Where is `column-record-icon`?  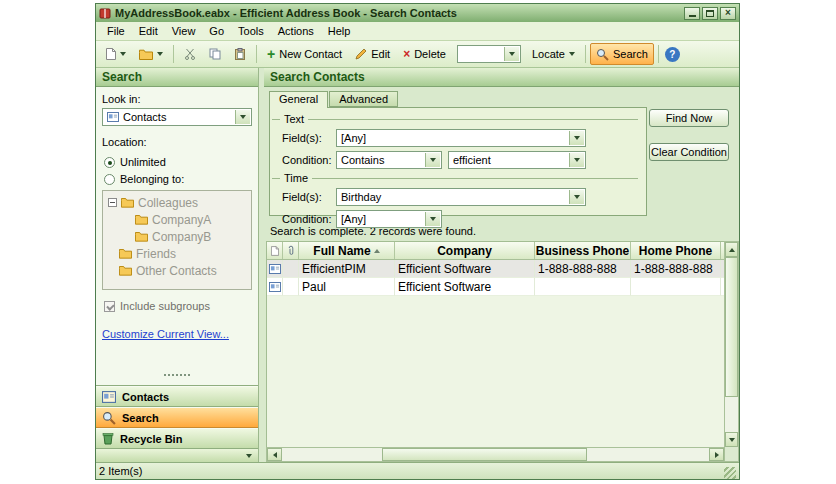
column-record-icon is located at coordinates (275, 250).